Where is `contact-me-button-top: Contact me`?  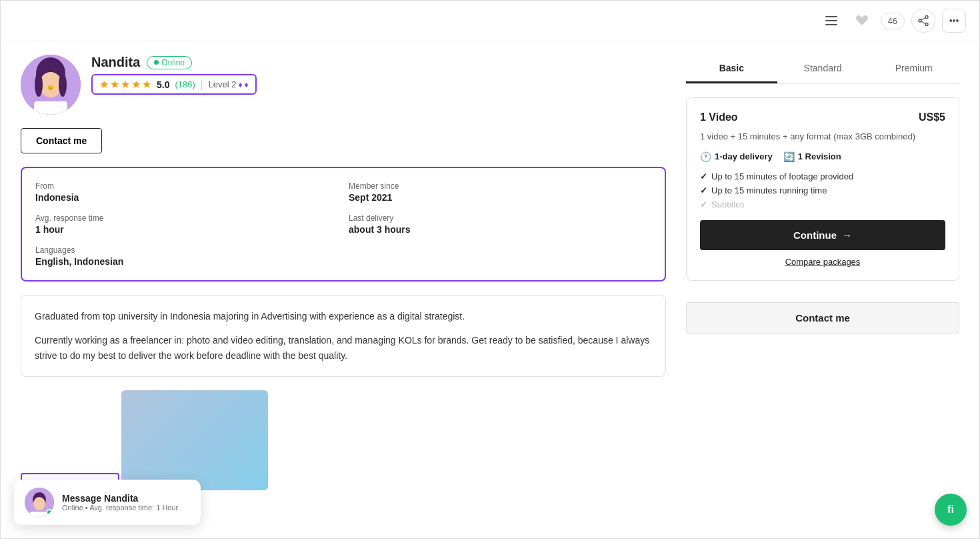 contact-me-button-top: Contact me is located at coordinates (61, 141).